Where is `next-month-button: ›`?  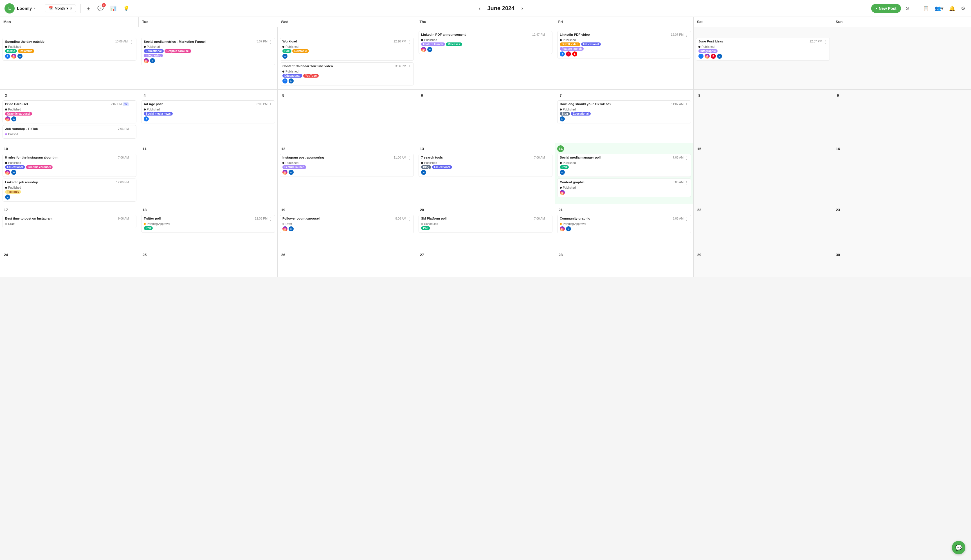
next-month-button: › is located at coordinates (522, 8).